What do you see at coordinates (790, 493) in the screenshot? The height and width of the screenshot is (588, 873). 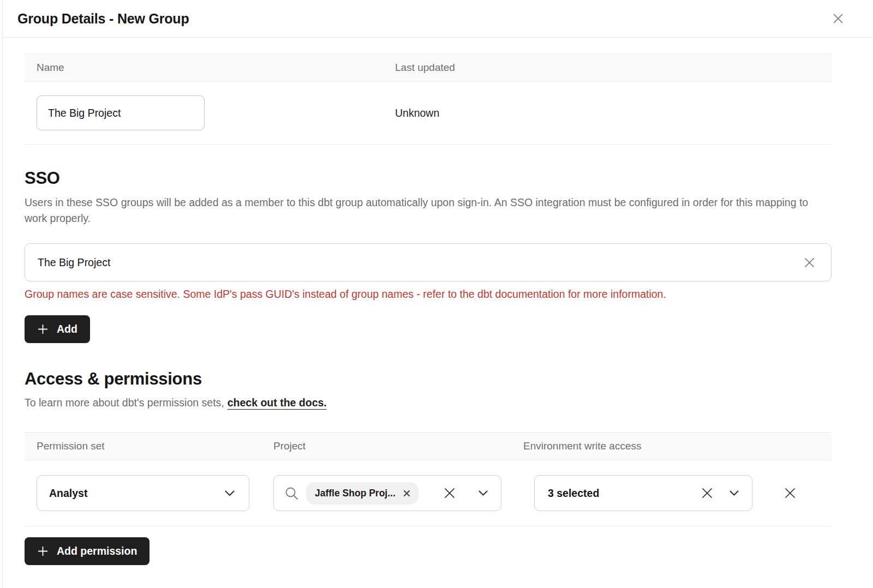 I see `remove-row-icon` at bounding box center [790, 493].